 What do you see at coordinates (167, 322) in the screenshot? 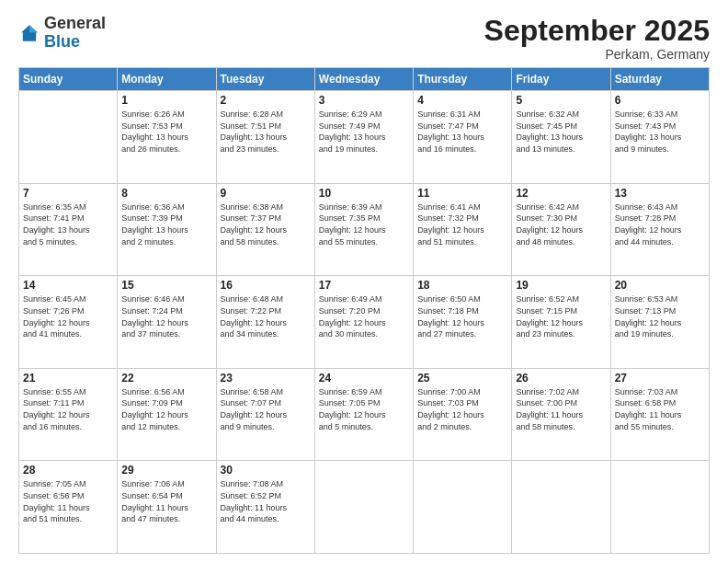
I see `table-row: 15Sunrise: 6:46 AMSunset: 7:24 PMDayligh…` at bounding box center [167, 322].